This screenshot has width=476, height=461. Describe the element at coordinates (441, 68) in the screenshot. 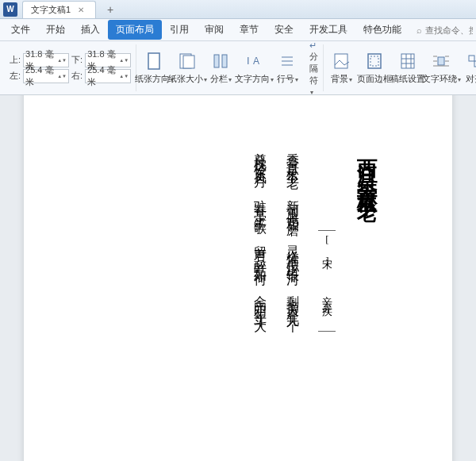

I see `text-wrap-button: 文字环绕▾` at that location.